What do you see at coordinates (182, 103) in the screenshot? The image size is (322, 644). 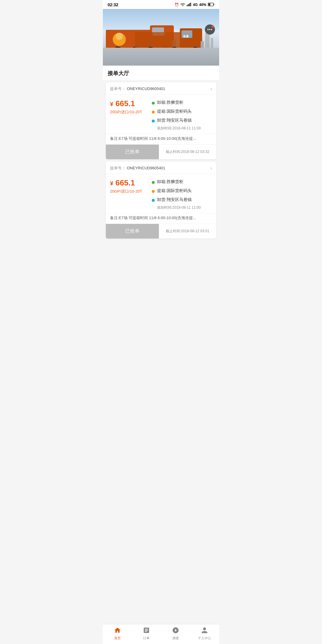 I see `route-row-1-0: 卸箱:胜狮货柜` at bounding box center [182, 103].